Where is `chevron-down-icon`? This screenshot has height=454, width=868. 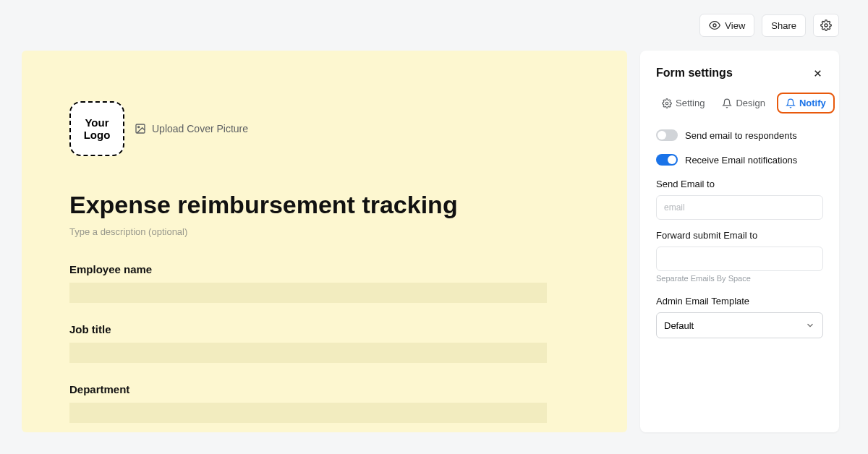 chevron-down-icon is located at coordinates (810, 325).